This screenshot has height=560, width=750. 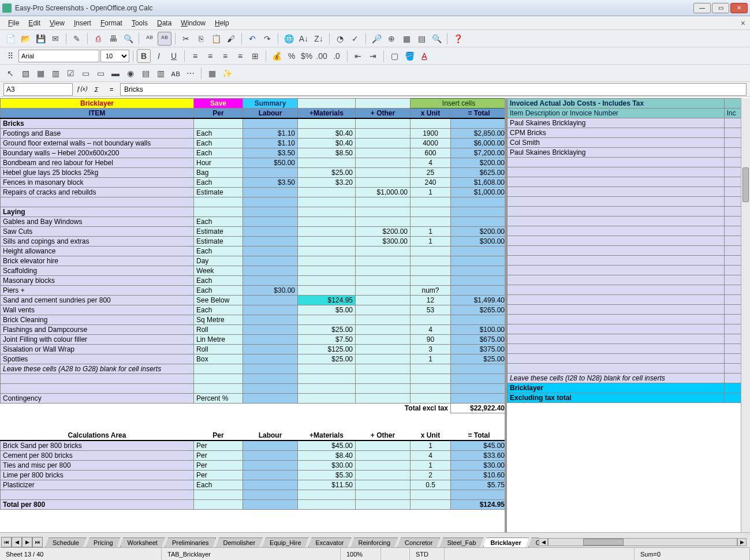 I want to click on sheet-tab-bricklayer: Bricklayer, so click(x=506, y=543).